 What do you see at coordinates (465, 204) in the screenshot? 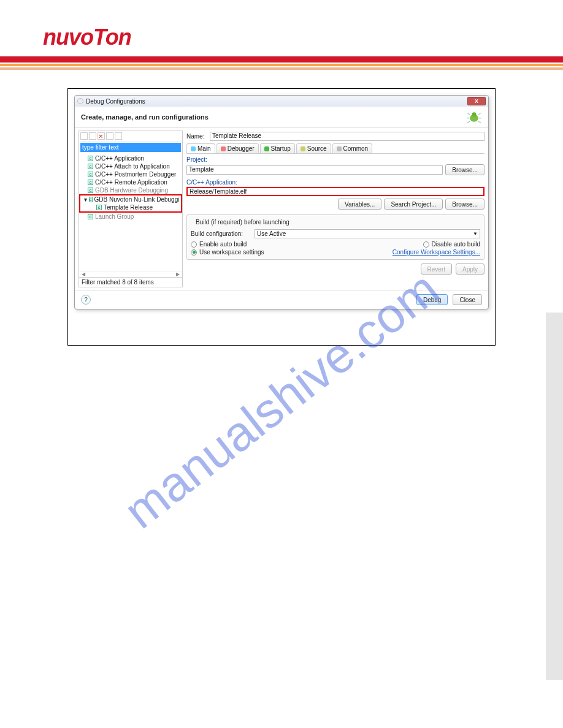
I see `browse-app-button: Browse...` at bounding box center [465, 204].